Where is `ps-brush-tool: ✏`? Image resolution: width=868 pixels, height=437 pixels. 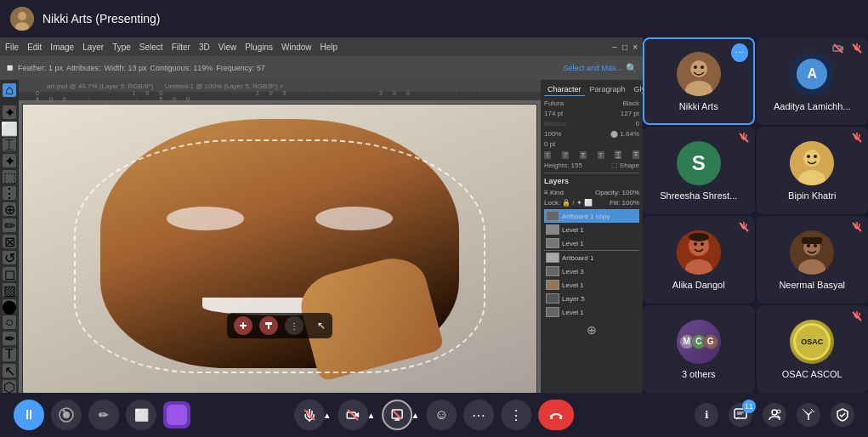 ps-brush-tool: ✏ is located at coordinates (9, 225).